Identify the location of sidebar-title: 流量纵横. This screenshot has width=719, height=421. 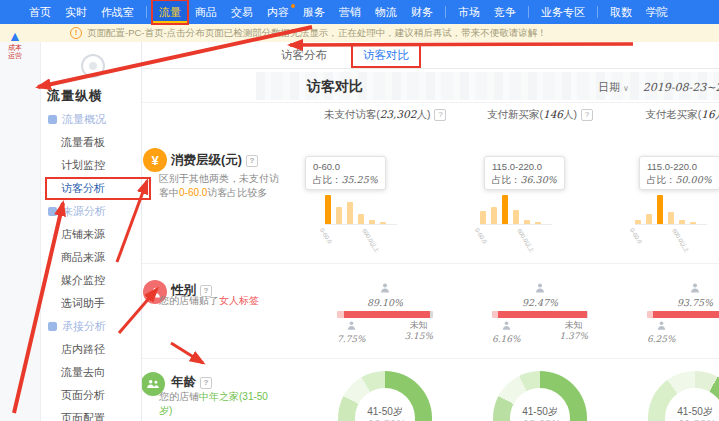
(91, 96).